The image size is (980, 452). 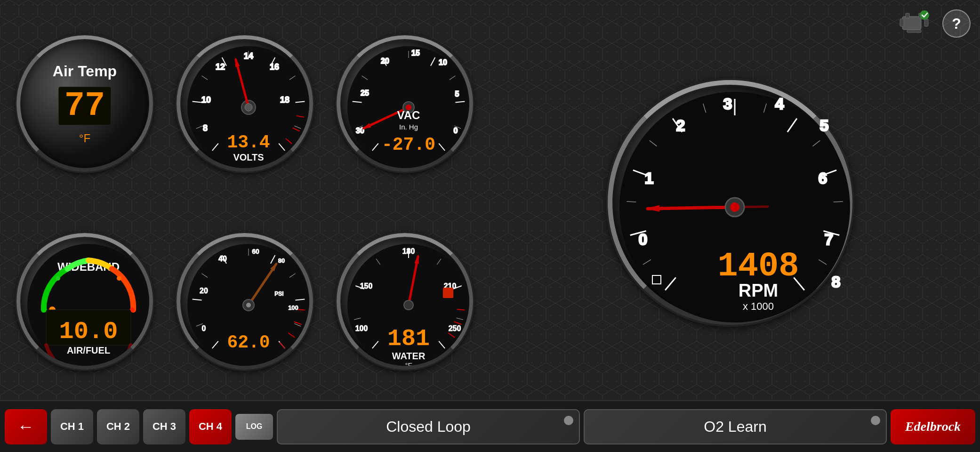 What do you see at coordinates (914, 23) in the screenshot?
I see `engine-icon` at bounding box center [914, 23].